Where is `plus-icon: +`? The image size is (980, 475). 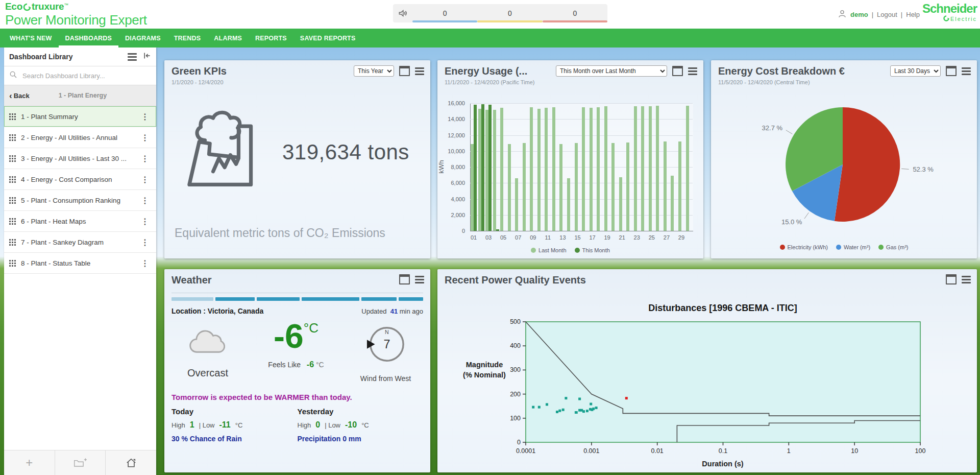
plus-icon: + is located at coordinates (29, 463).